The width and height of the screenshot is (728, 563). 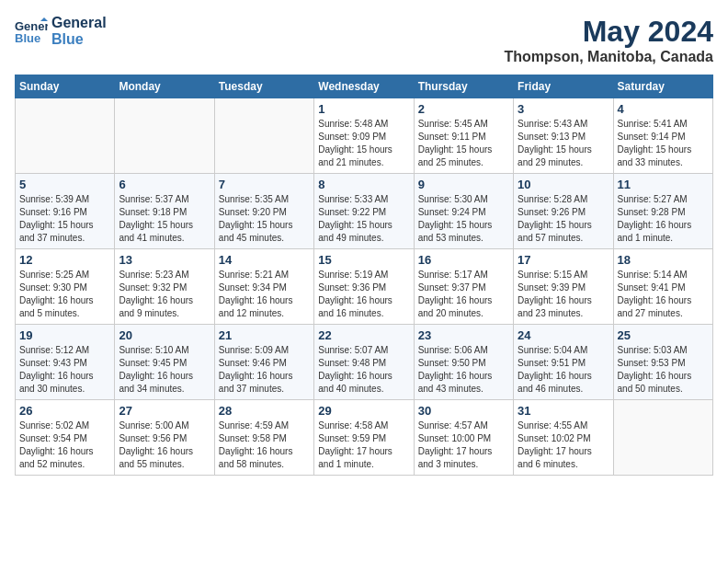 I want to click on day-number: 27, so click(x=164, y=410).